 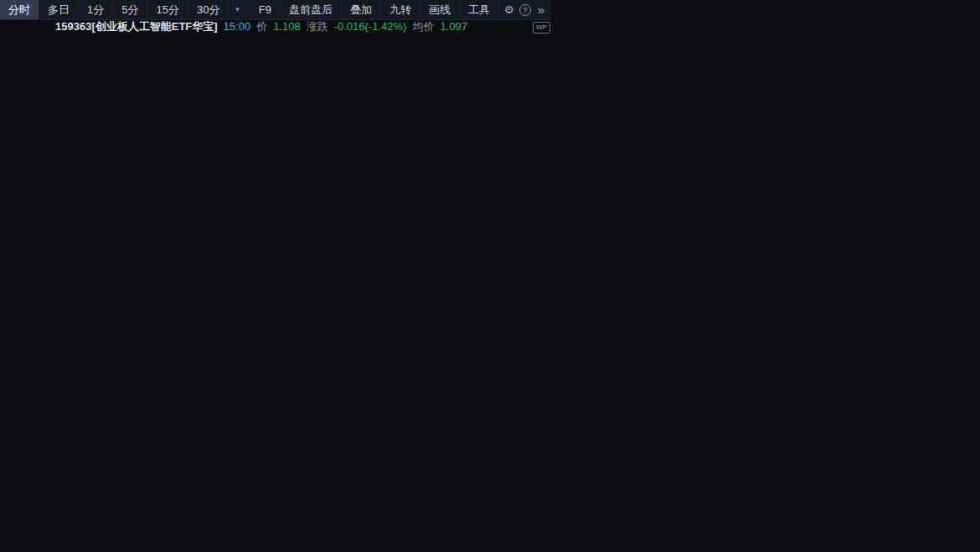 I want to click on quote-time: 15:00, so click(x=238, y=27).